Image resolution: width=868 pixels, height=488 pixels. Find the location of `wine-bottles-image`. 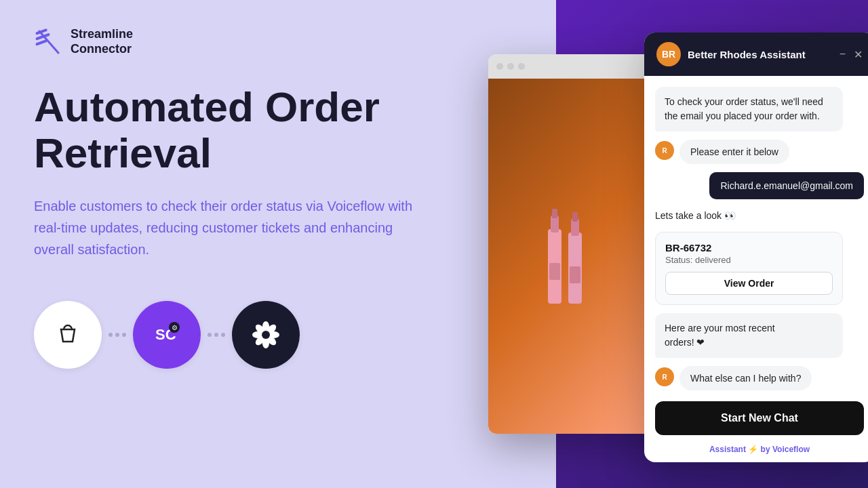

wine-bottles-image is located at coordinates (570, 256).